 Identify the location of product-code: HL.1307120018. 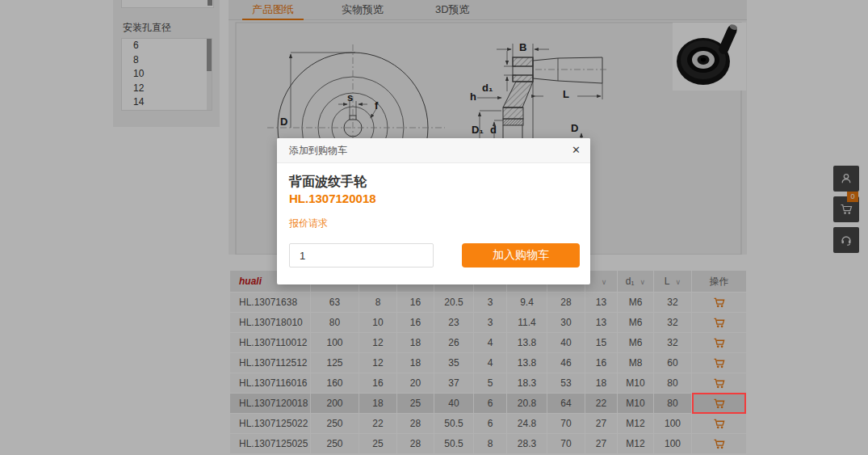
(333, 199).